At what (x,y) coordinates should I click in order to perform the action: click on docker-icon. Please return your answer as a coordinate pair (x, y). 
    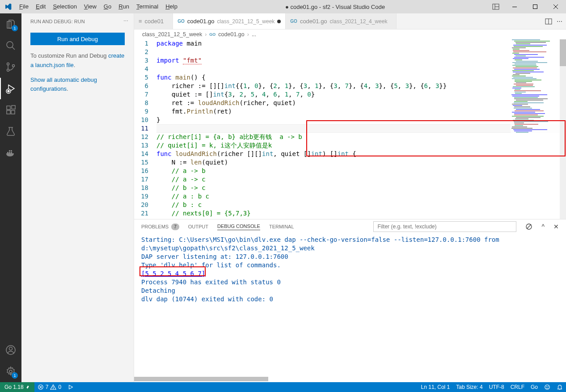
    Looking at the image, I should click on (11, 153).